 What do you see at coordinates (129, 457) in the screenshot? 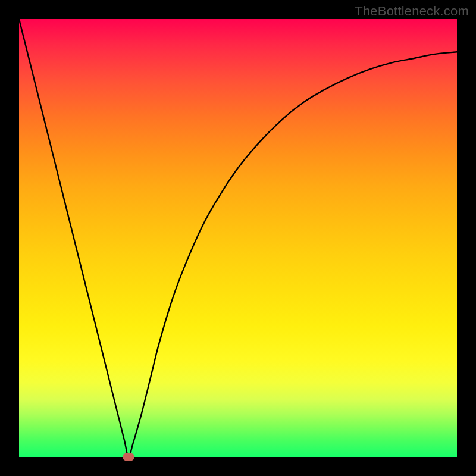
I see `optimum-marker` at bounding box center [129, 457].